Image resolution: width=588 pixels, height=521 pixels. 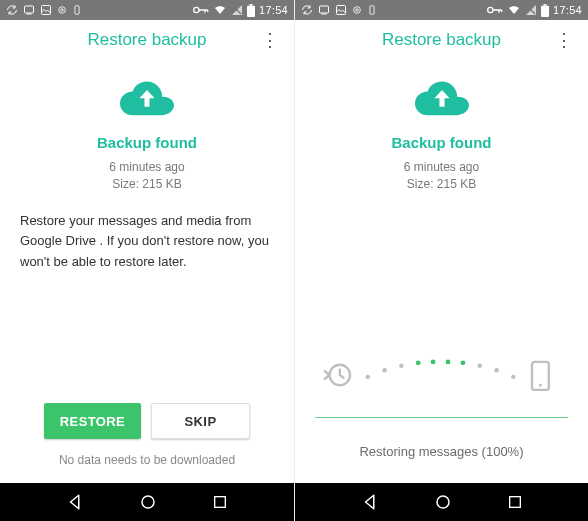 What do you see at coordinates (147, 242) in the screenshot?
I see `restore-description: Restore your messages and media from Goo…` at bounding box center [147, 242].